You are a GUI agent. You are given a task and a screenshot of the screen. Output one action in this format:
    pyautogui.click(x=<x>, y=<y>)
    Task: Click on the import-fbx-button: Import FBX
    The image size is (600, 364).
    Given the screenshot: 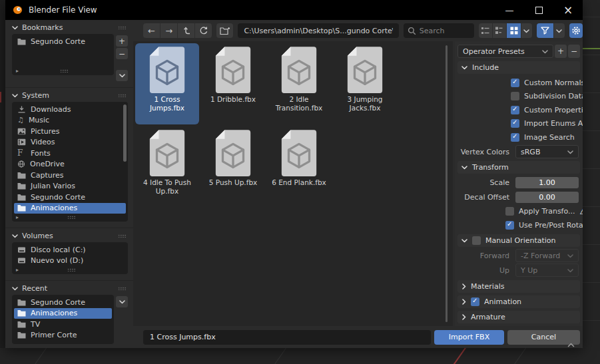 What is the action you would take?
    pyautogui.click(x=469, y=337)
    